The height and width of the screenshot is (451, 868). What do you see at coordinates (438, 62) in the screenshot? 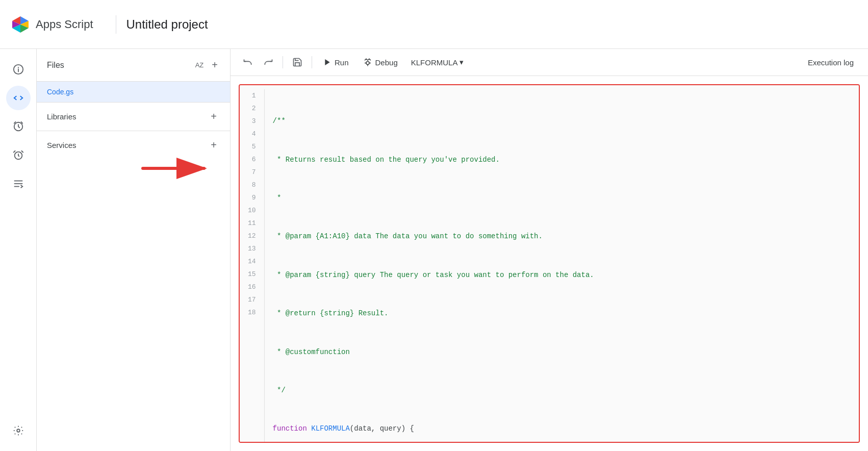
I see `function-selector-button: KLFORMULA ▾` at bounding box center [438, 62].